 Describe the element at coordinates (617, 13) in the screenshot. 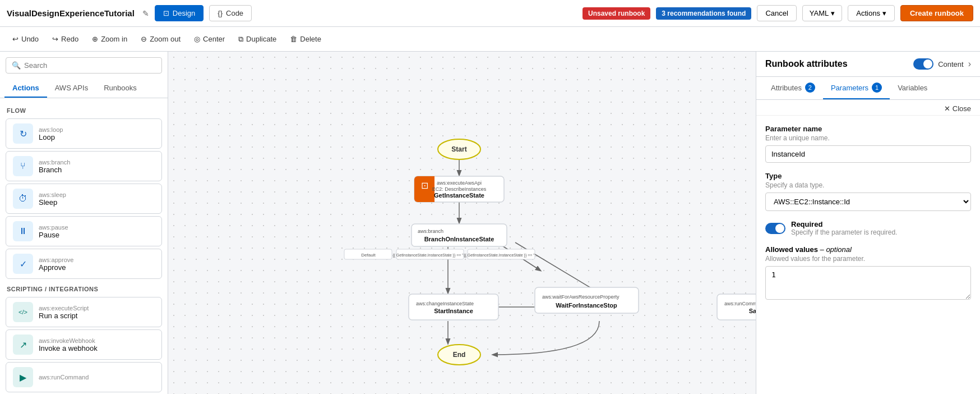

I see `unsaved-badge: Unsaved runbook` at that location.